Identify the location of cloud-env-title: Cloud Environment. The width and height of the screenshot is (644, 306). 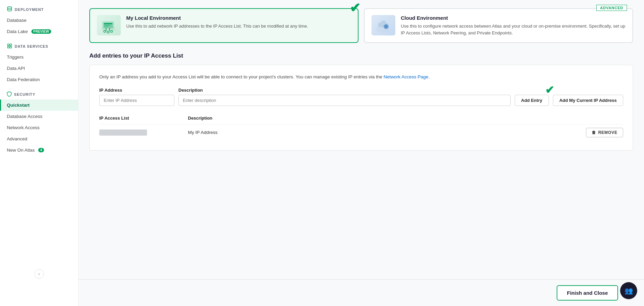
(513, 18).